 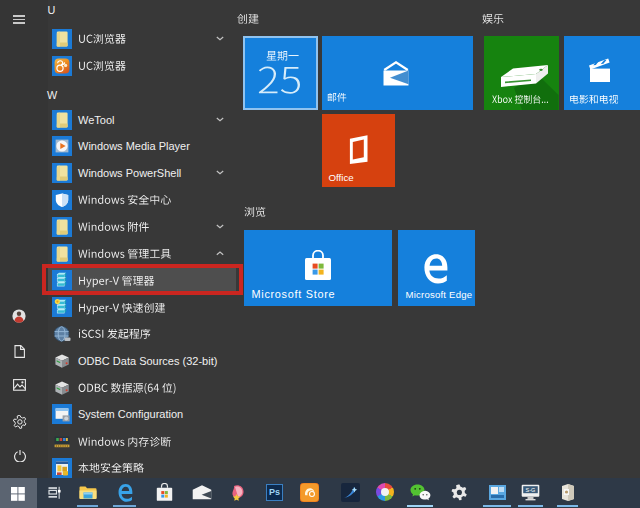 What do you see at coordinates (531, 490) in the screenshot?
I see `svg-text: S-G` at bounding box center [531, 490].